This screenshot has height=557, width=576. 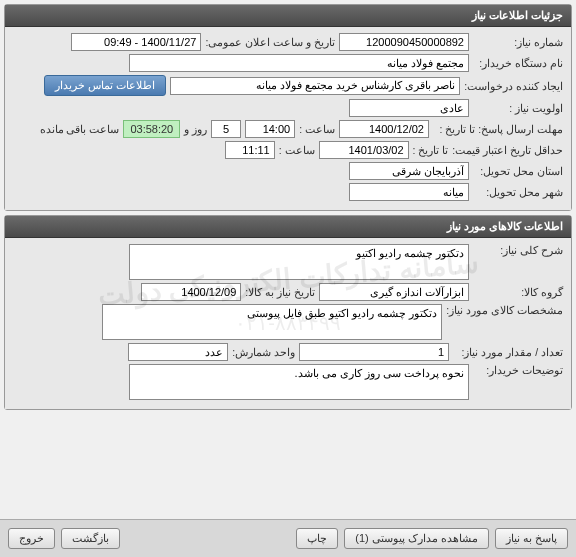 I want to click on buyer-field, so click(x=299, y=63).